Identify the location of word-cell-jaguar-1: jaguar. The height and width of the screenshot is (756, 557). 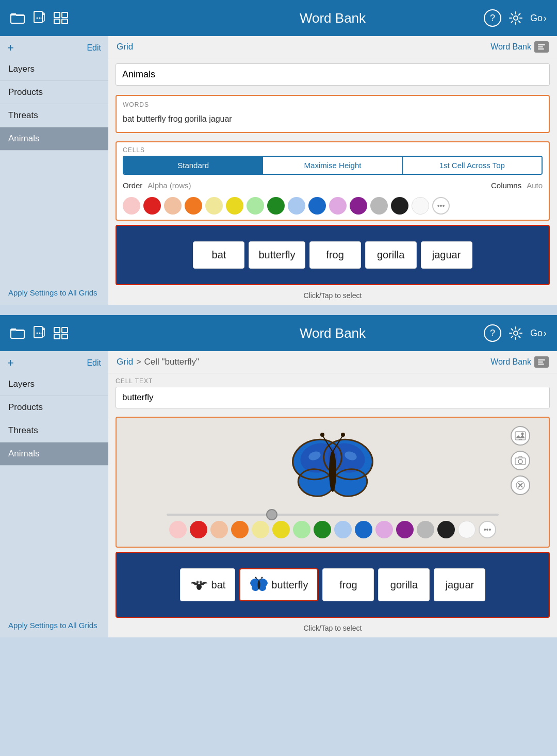
(447, 255).